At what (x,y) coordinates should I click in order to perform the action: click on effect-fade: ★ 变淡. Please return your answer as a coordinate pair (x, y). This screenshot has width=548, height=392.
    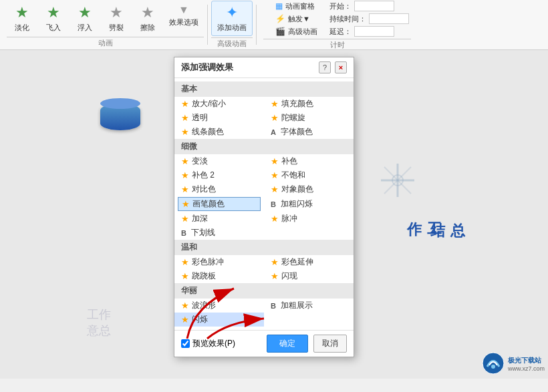
    Looking at the image, I should click on (219, 162).